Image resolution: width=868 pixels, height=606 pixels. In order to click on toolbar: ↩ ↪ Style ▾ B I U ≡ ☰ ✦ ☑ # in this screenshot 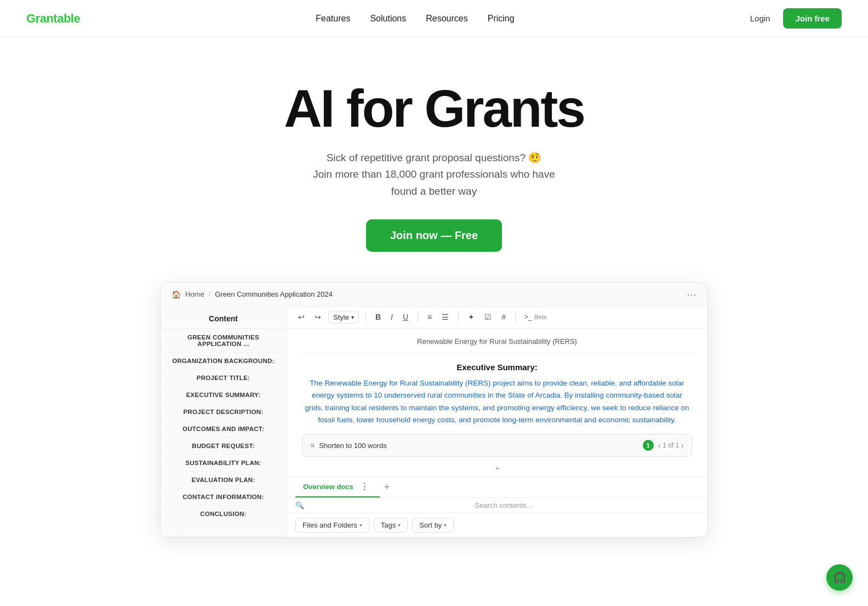, I will do `click(497, 318)`.